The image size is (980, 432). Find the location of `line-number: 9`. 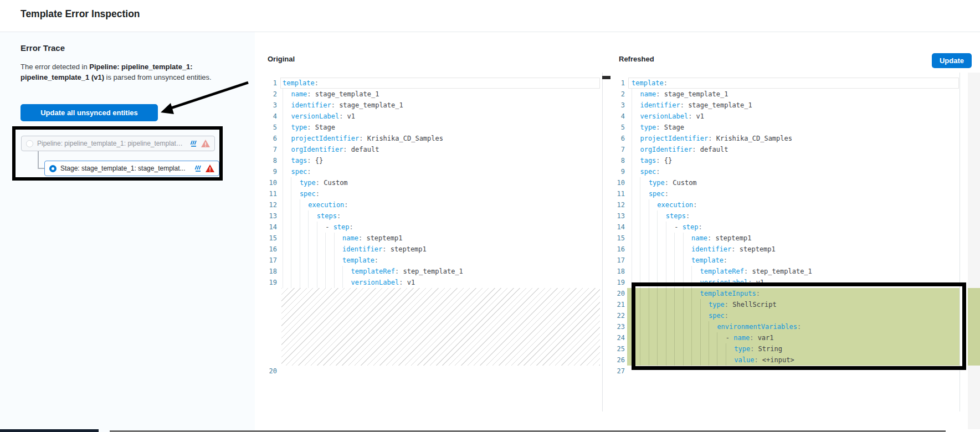

line-number: 9 is located at coordinates (269, 172).